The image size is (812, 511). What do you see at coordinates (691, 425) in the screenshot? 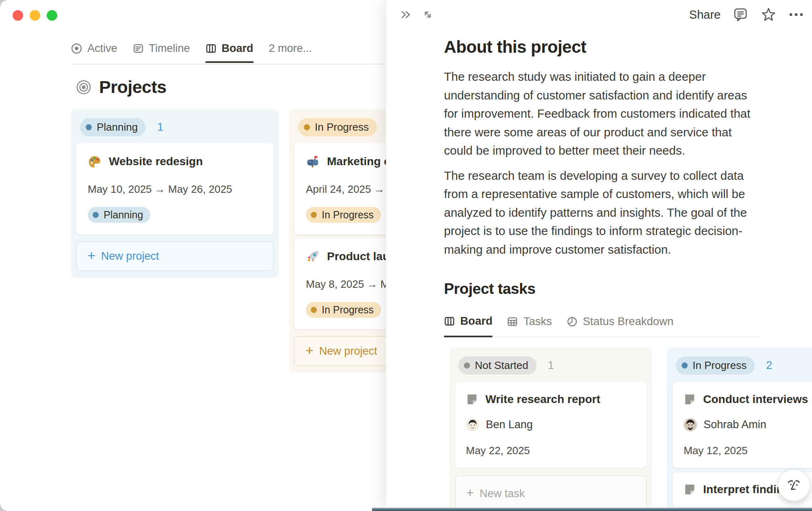
I see `avatar-sohrab-amin` at bounding box center [691, 425].